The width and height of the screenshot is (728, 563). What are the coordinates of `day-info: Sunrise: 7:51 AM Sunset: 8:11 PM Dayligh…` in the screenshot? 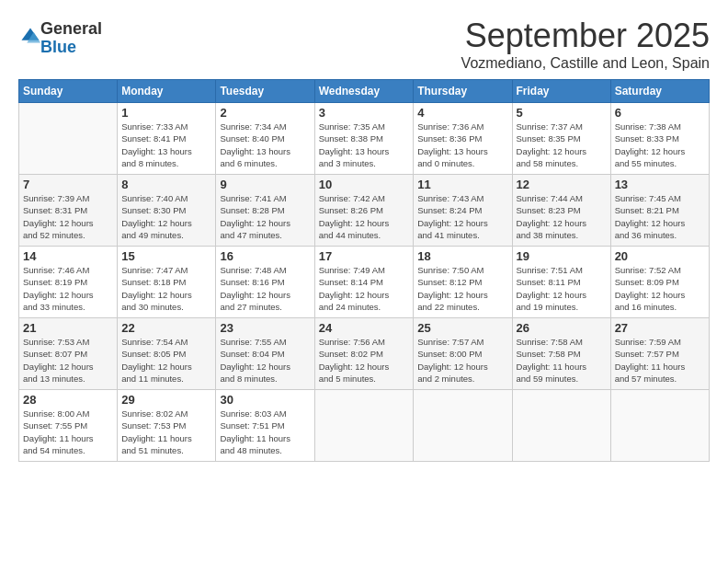 It's located at (562, 289).